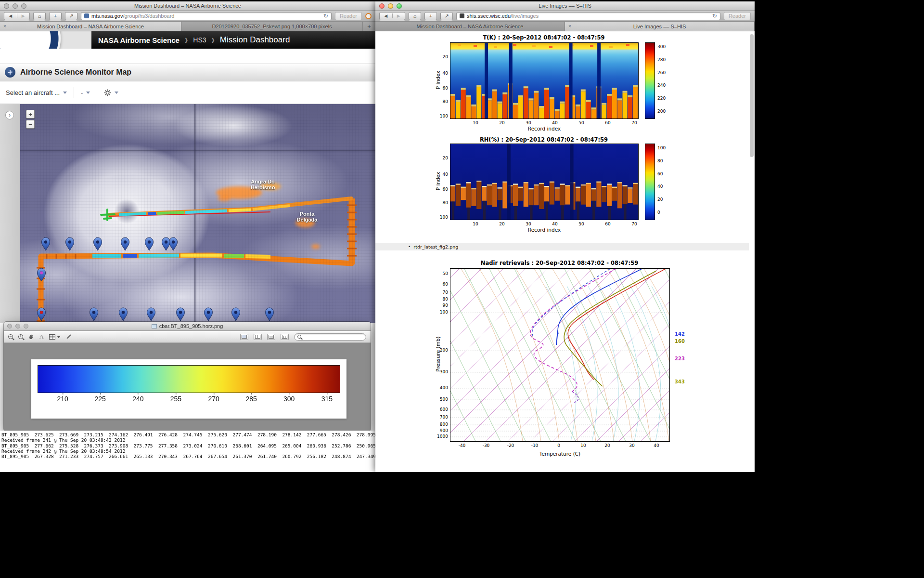 The height and width of the screenshot is (578, 924). Describe the element at coordinates (111, 92) in the screenshot. I see `settings-select` at that location.